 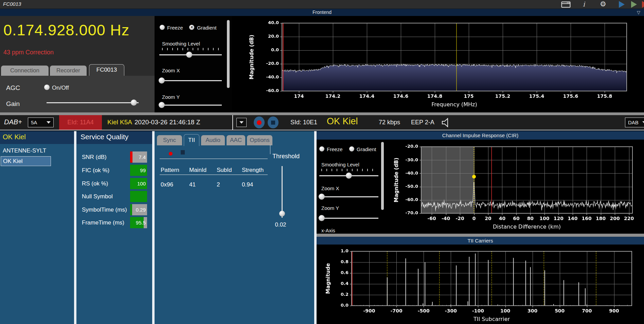 I want to click on gradient-checkbox, so click(x=192, y=27).